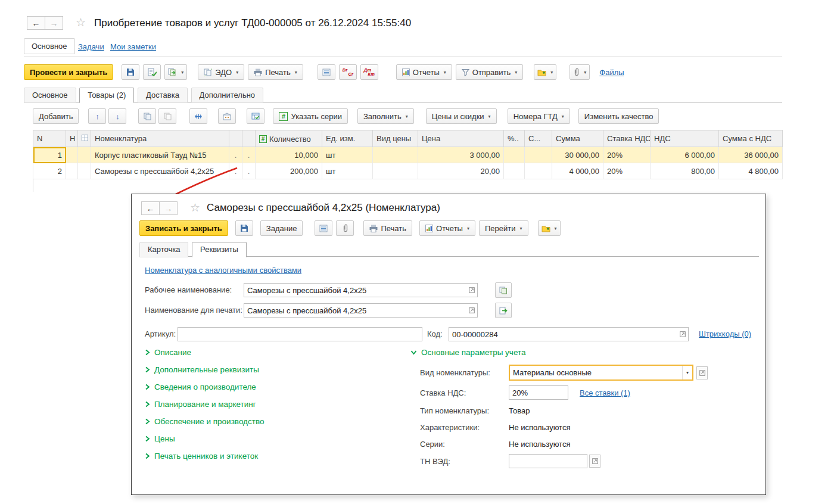 The height and width of the screenshot is (504, 834). I want to click on move-up-button: ↑, so click(97, 116).